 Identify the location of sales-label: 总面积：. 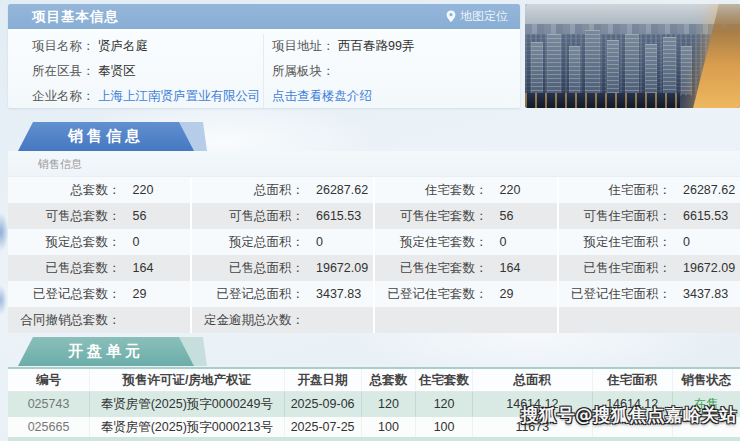
(248, 190).